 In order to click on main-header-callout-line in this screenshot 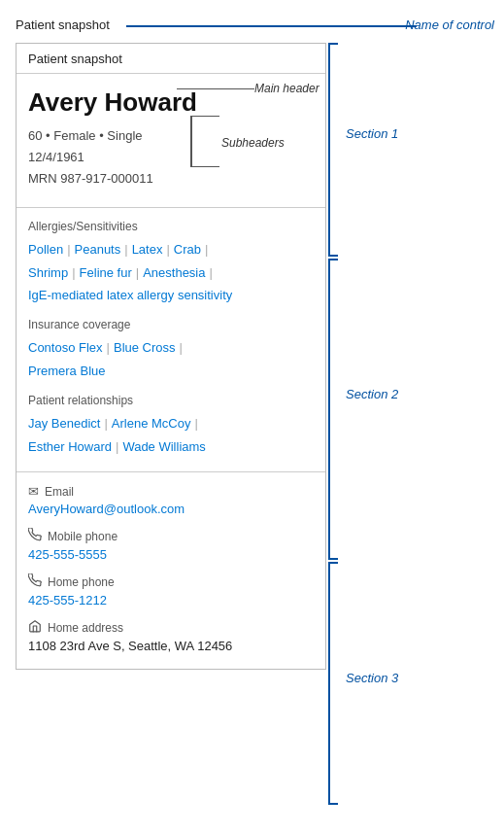, I will do `click(216, 89)`.